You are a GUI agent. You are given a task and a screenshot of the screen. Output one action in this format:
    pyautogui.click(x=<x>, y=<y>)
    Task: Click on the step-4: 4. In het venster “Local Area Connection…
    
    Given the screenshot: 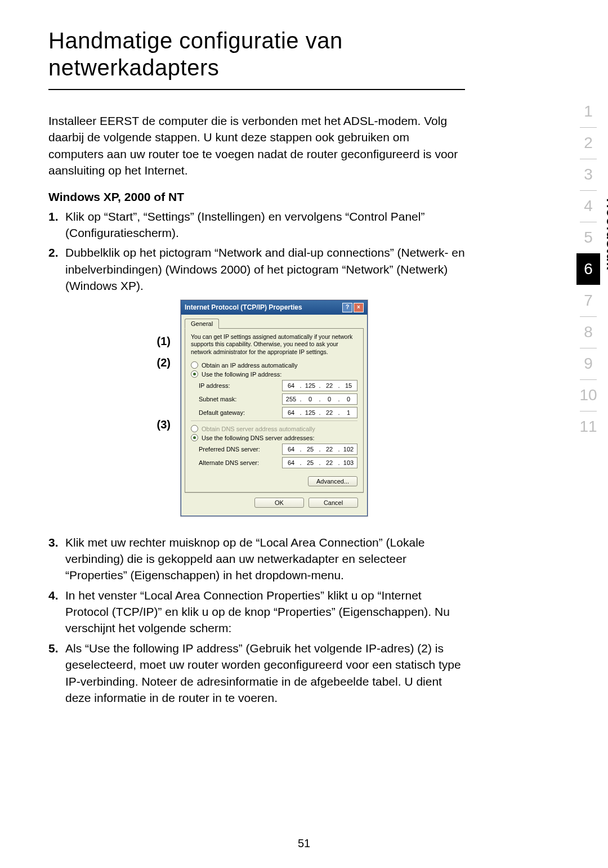 What is the action you would take?
    pyautogui.click(x=257, y=612)
    